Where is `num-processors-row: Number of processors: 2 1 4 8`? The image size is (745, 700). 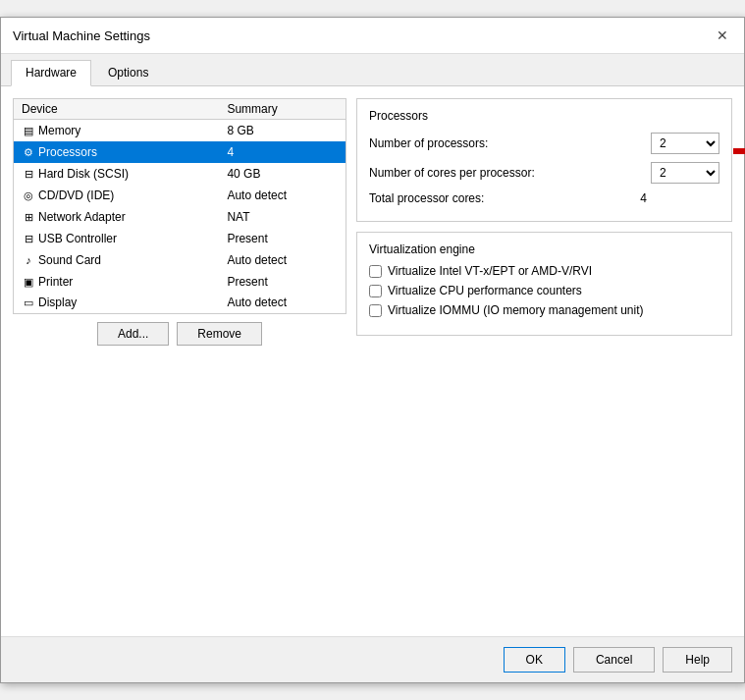
num-processors-row: Number of processors: 2 1 4 8 is located at coordinates (544, 143).